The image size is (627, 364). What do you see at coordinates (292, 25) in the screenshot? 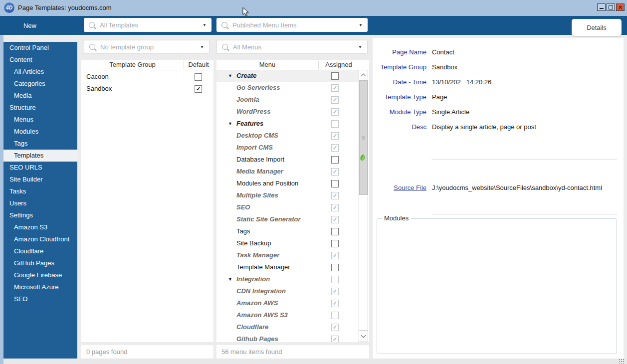
I see `published-menu-items-dropdown: Published Menu Items ▼` at bounding box center [292, 25].